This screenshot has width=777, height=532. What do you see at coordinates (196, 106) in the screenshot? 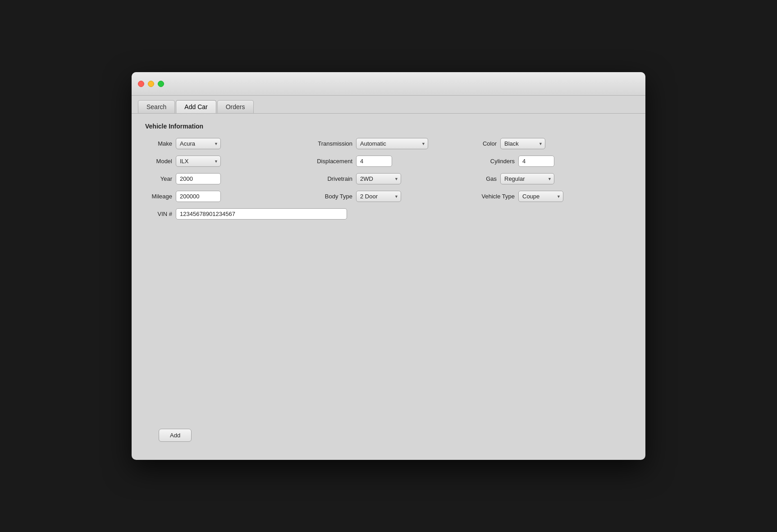
I see `tab-add-car: Add Car` at bounding box center [196, 106].